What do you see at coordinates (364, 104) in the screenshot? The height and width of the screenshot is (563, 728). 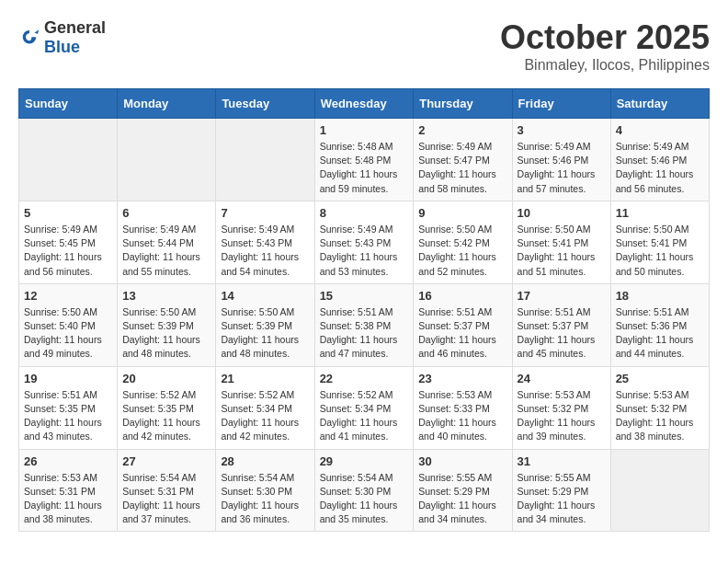 I see `calendar-header-row: Sunday Monday Tuesday Wednesday Thursday…` at bounding box center [364, 104].